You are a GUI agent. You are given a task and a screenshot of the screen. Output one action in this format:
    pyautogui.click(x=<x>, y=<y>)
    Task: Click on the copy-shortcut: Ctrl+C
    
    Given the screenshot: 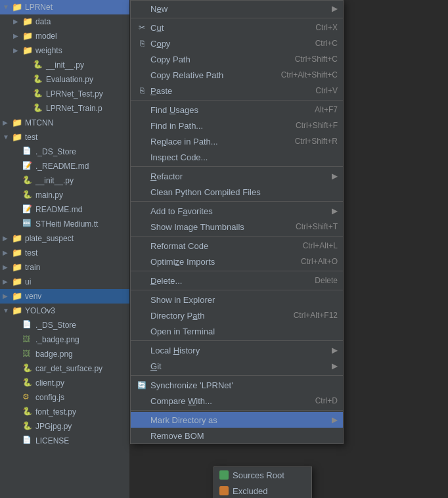 What is the action you would take?
    pyautogui.click(x=326, y=43)
    